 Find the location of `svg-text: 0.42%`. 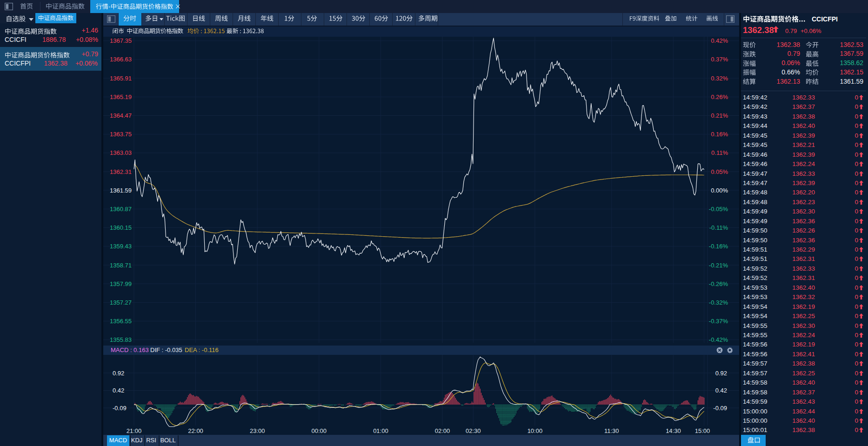

svg-text: 0.42% is located at coordinates (719, 41).